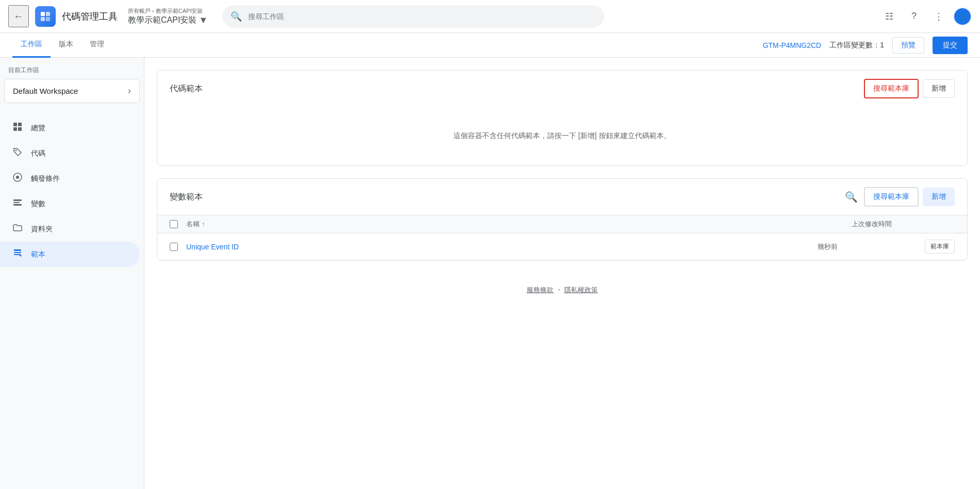 This screenshot has width=980, height=489. What do you see at coordinates (38, 128) in the screenshot?
I see `sidebar-item-label-overview: 總覽` at bounding box center [38, 128].